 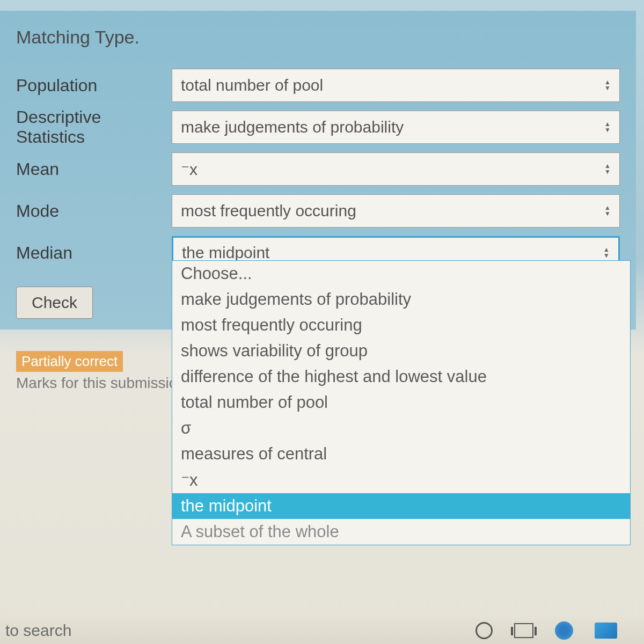 I want to click on select-value: total number of pool, so click(x=252, y=85).